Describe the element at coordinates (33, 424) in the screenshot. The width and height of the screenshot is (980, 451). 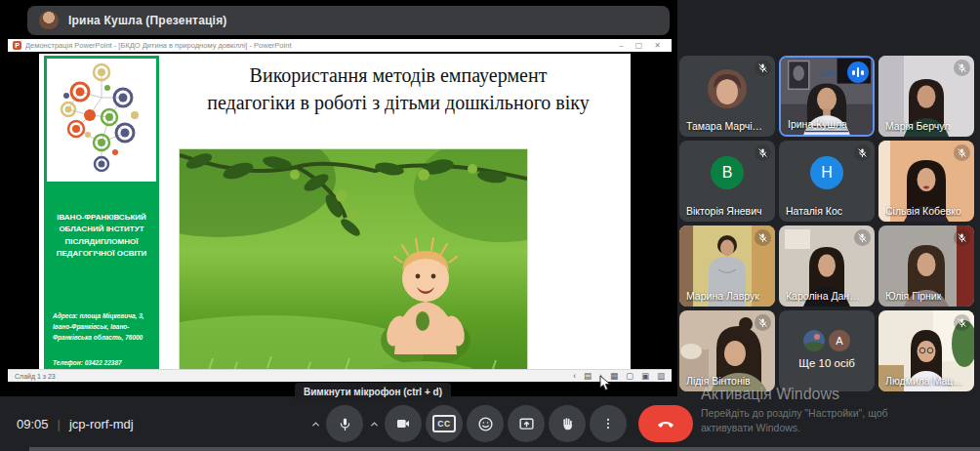
I see `clock-time: 09:05` at that location.